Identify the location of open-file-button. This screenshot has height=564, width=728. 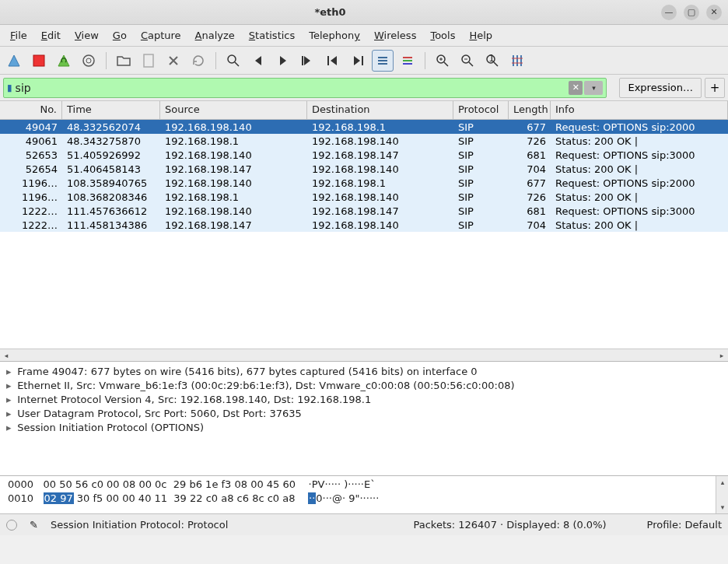
(124, 61).